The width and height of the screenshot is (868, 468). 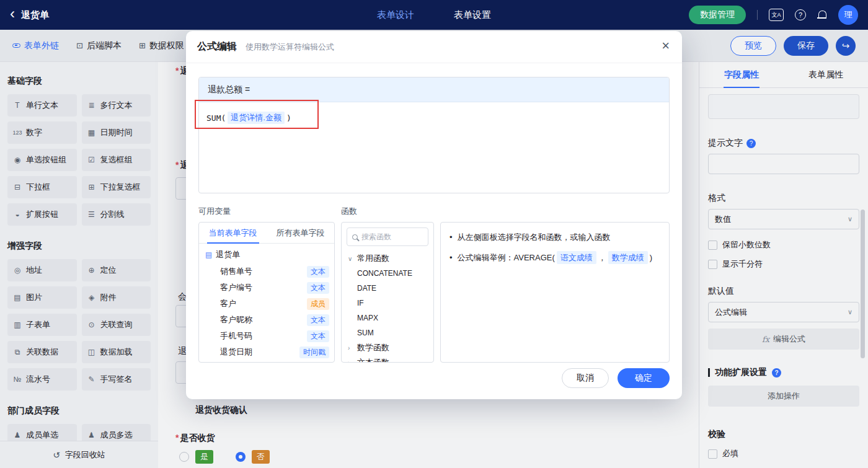 I want to click on function-item-if: IF, so click(x=388, y=303).